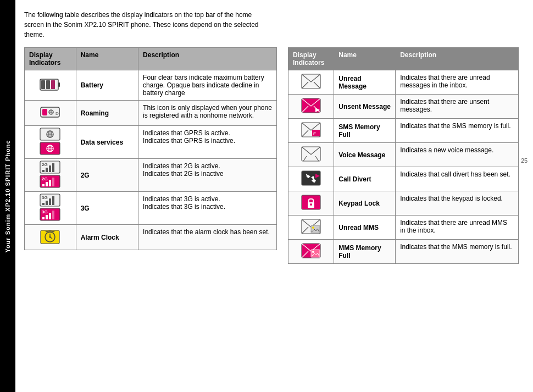 The image size is (533, 392). Describe the element at coordinates (151, 238) in the screenshot. I see `table-row: Alarm Clock Indicates that the alarm clo…` at that location.